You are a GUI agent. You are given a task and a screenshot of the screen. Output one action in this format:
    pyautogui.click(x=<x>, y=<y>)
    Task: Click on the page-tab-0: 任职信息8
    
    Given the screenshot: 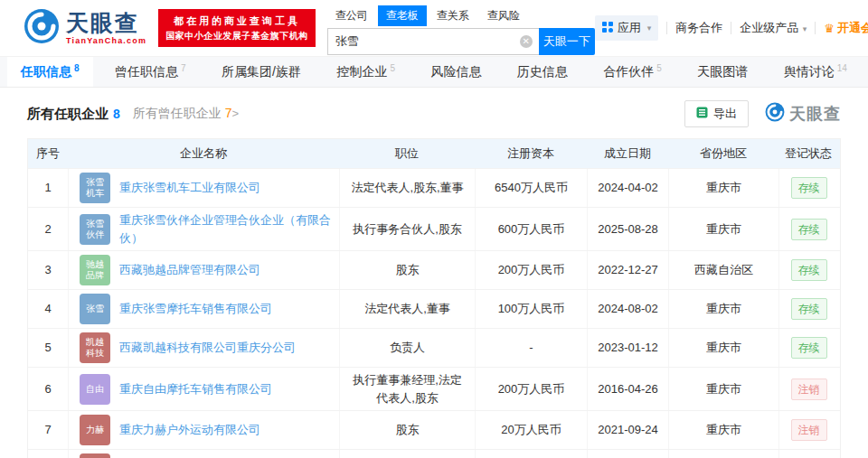 What is the action you would take?
    pyautogui.click(x=51, y=72)
    